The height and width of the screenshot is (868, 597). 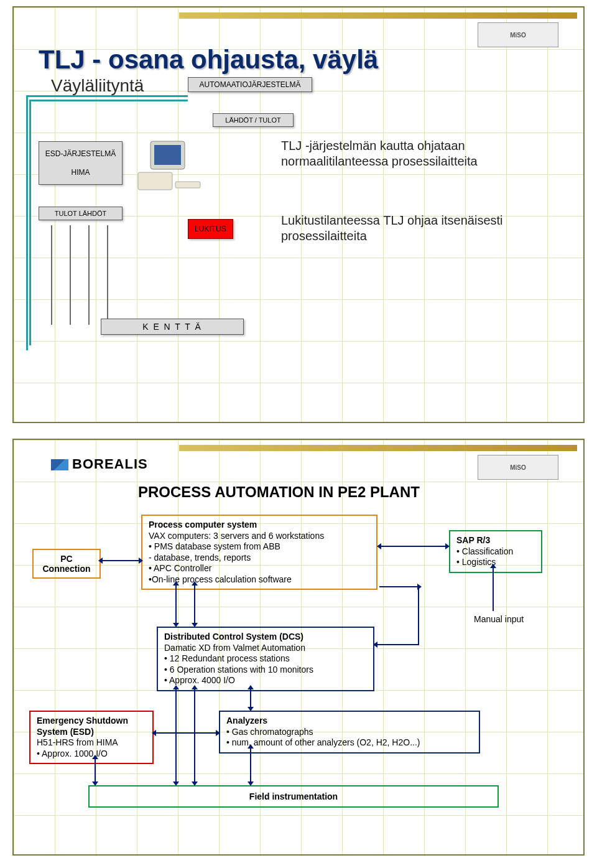 I want to click on slide-title: TLJ - osana ohjausta, väylä, so click(x=208, y=60).